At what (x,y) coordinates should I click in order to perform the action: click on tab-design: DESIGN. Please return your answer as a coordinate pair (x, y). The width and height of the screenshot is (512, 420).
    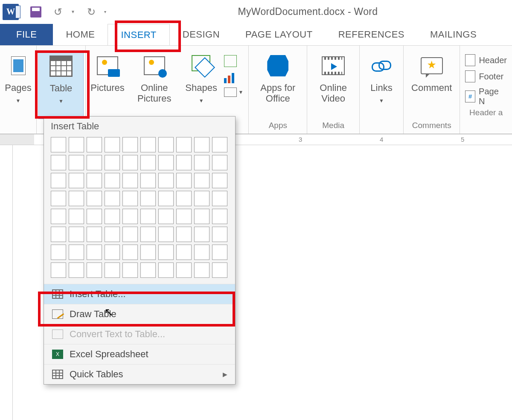
    Looking at the image, I should click on (201, 35).